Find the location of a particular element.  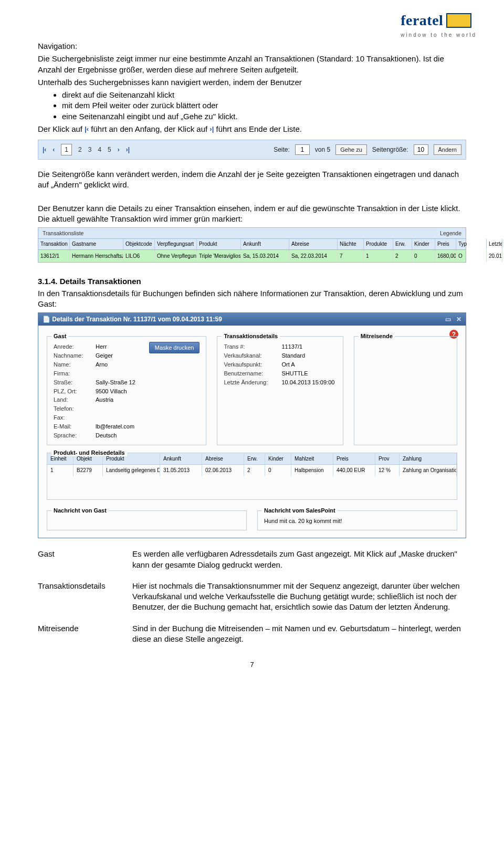

paragraph-pagesize: Die Seitengröße kann verändert werden, i… is located at coordinates (252, 180).